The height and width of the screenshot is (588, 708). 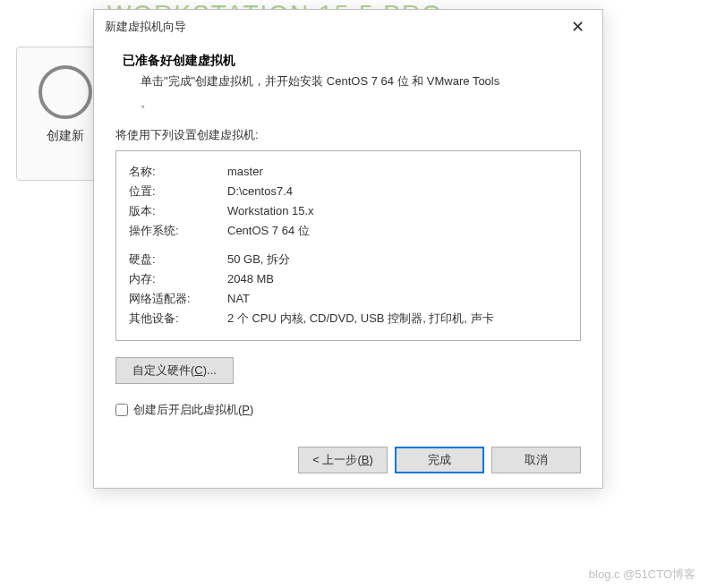 I want to click on dialog-subheading: 单击"完成"创建虚拟机，并开始安装 CentOS 7 64 位 和 VMware…, so click(x=361, y=82).